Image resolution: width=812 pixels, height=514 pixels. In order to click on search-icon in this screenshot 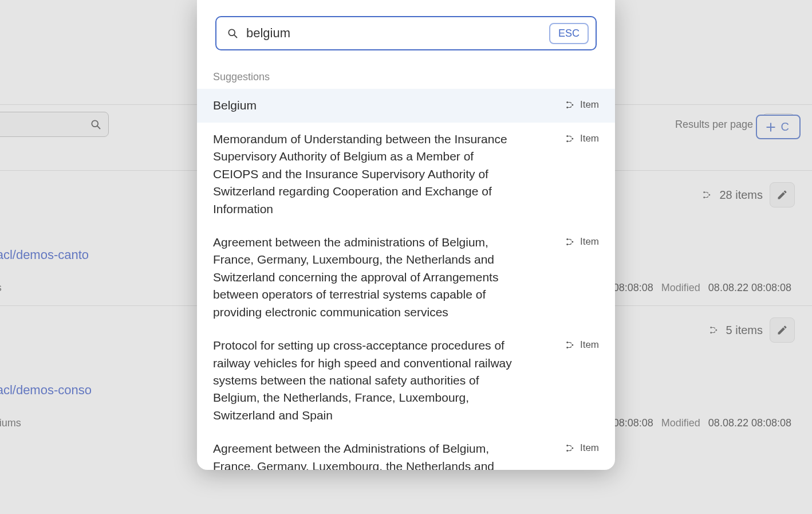, I will do `click(232, 33)`.